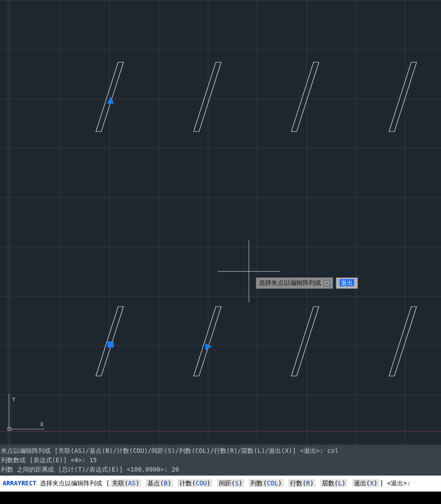 The width and height of the screenshot is (441, 504). I want to click on command-line: ARRAYRECT 选择夹点以编辑阵列或 [关联(AS) 基点(B) 计数(CO…, so click(220, 484).